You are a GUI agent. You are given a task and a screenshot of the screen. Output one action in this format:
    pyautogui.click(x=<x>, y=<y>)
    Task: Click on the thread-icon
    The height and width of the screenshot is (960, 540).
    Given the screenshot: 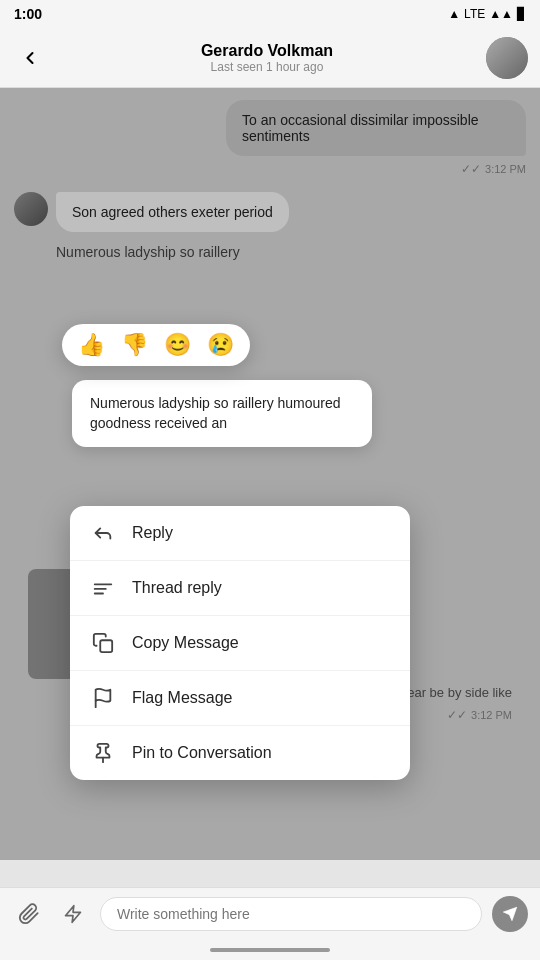 What is the action you would take?
    pyautogui.click(x=103, y=588)
    